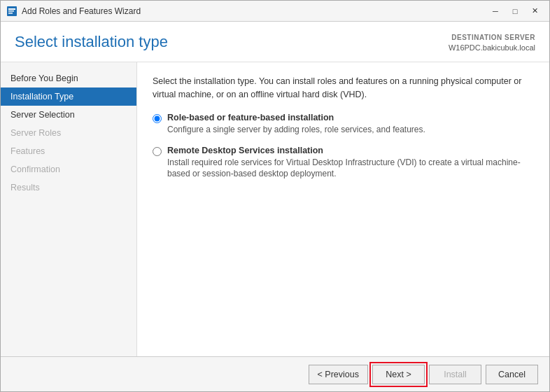 This screenshot has width=550, height=392. What do you see at coordinates (69, 169) in the screenshot?
I see `sidebar-item-confirmation: Confirmation` at bounding box center [69, 169].